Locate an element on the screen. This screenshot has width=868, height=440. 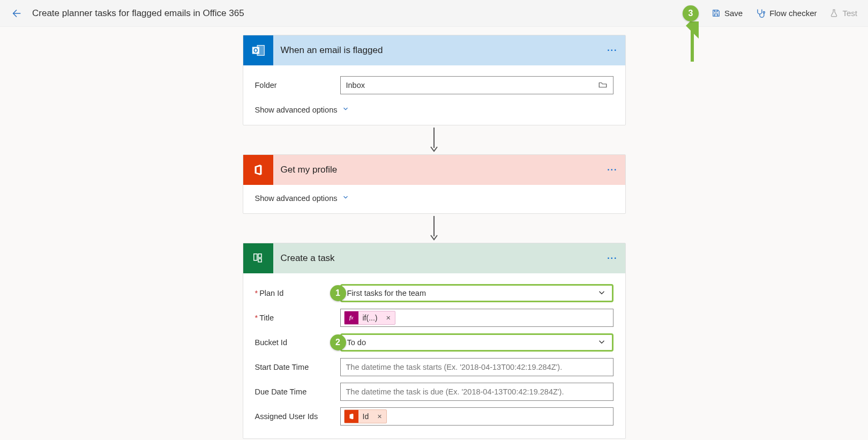
annotation-arrow-icon is located at coordinates (692, 44).